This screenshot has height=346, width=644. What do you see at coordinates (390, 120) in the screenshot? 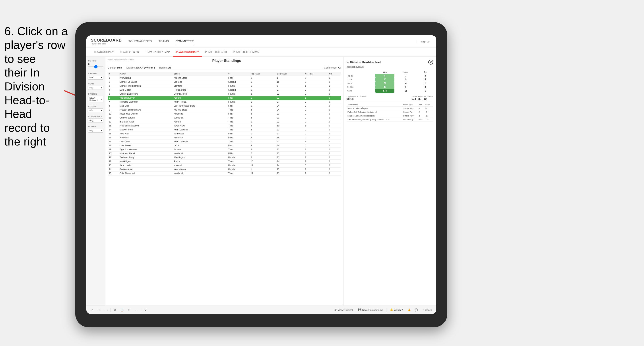
I see `tournament-row: SEC Match Play hosted by Jerry Pate Roun…` at bounding box center [390, 120].